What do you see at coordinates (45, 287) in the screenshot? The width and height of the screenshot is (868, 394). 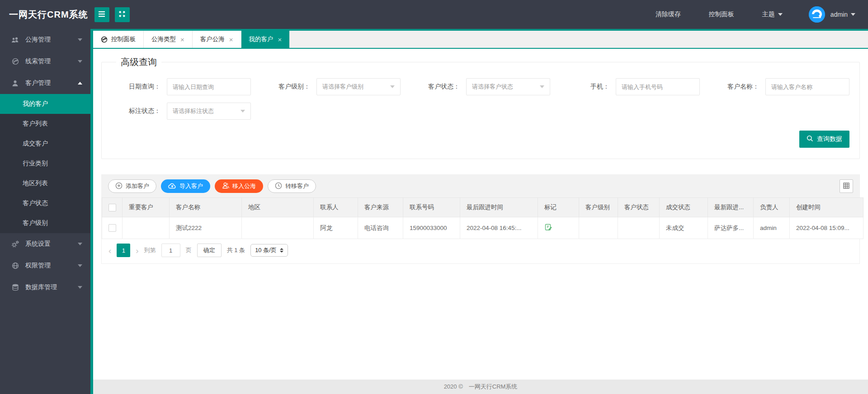 I see `sidebar-item-database-management: 数据库管理` at bounding box center [45, 287].